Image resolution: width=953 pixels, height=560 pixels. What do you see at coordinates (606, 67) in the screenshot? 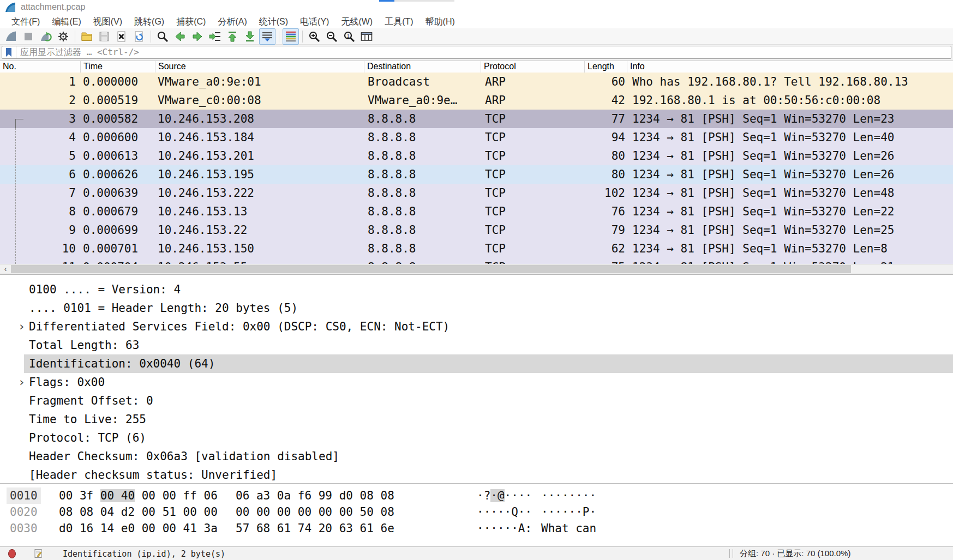
I see `column-header-length: Length` at bounding box center [606, 67].